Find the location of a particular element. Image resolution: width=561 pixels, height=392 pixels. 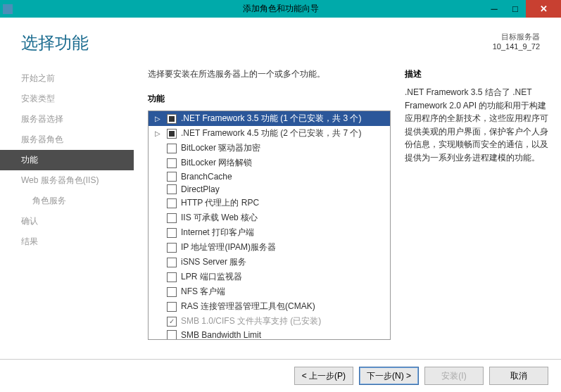

sidebar-item-8: 结果 is located at coordinates (67, 242).